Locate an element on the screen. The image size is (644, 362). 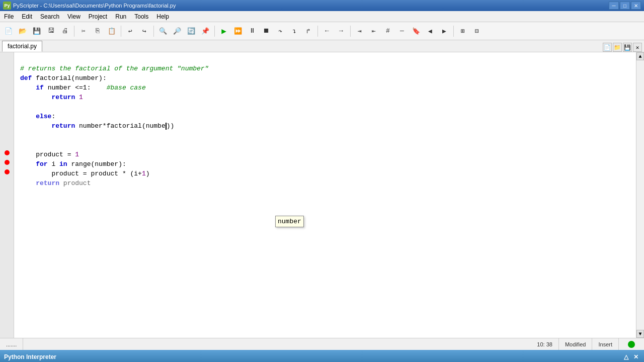
menu-search: Search is located at coordinates (50, 16).